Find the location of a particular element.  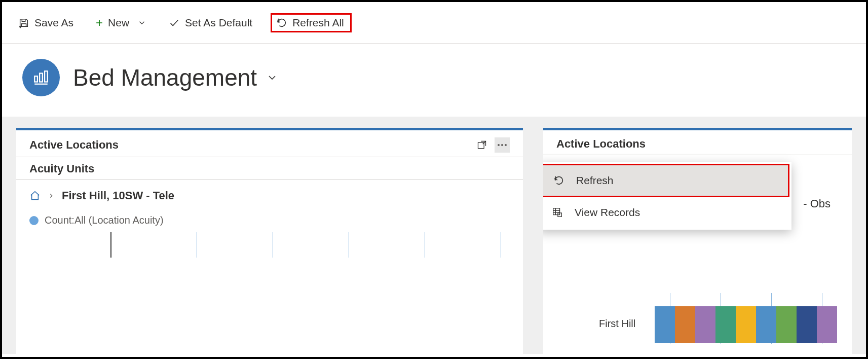

panel-title-left: Active Locations is located at coordinates (74, 145).